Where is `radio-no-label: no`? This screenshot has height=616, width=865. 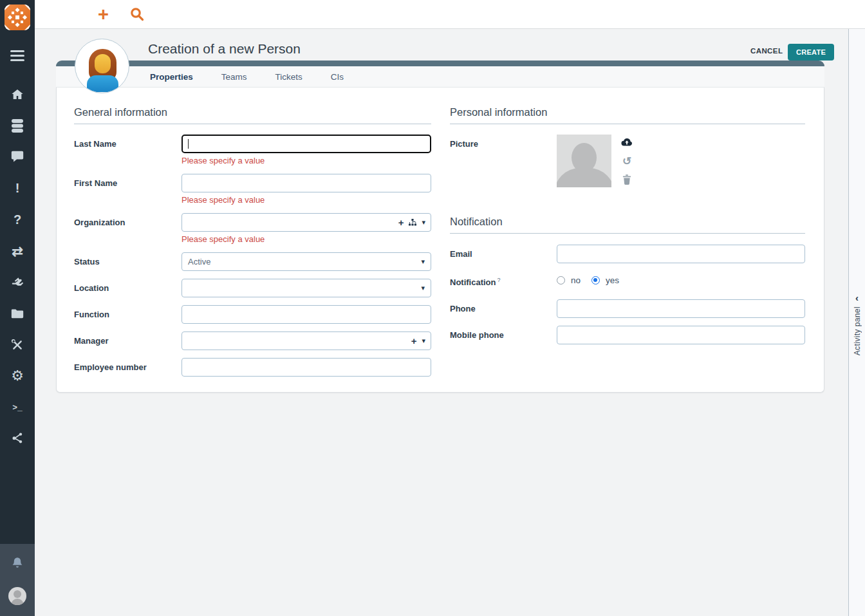
radio-no-label: no is located at coordinates (575, 281).